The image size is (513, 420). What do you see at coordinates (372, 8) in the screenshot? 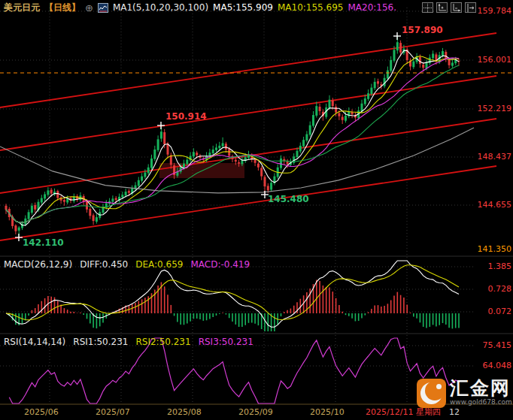
I see `ma20-value: MA20:156.` at bounding box center [372, 8].